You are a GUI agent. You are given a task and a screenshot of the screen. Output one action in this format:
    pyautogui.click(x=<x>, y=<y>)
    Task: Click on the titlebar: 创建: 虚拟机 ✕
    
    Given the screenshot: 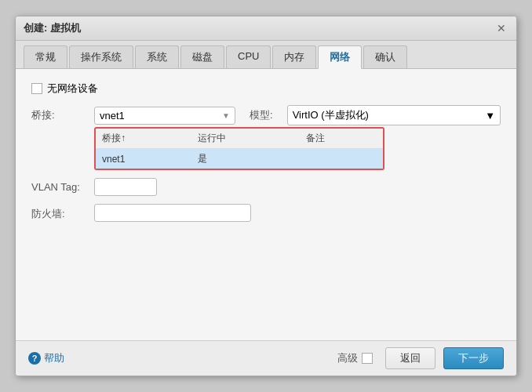 What is the action you would take?
    pyautogui.click(x=266, y=28)
    